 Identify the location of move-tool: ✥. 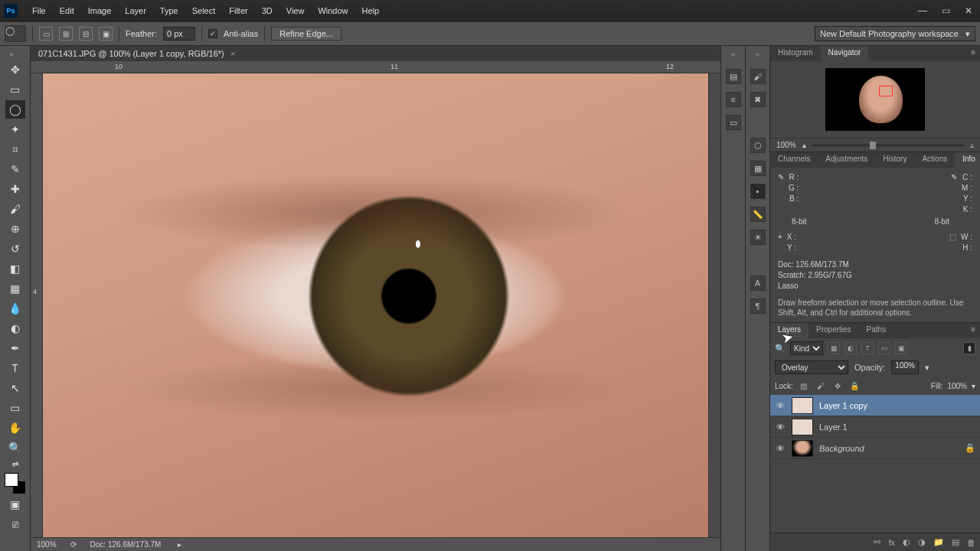
(15, 70).